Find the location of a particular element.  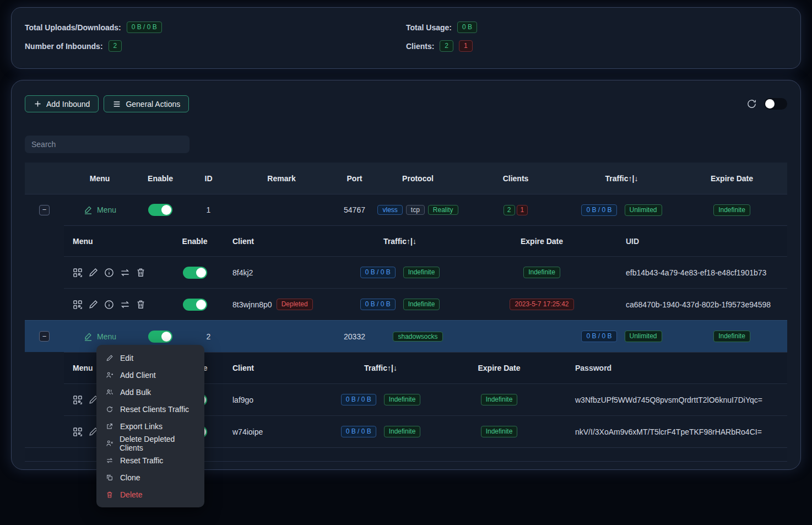

inbound-context-menu: Edit Add Client Add Bulk Reset Clients T… is located at coordinates (150, 426).